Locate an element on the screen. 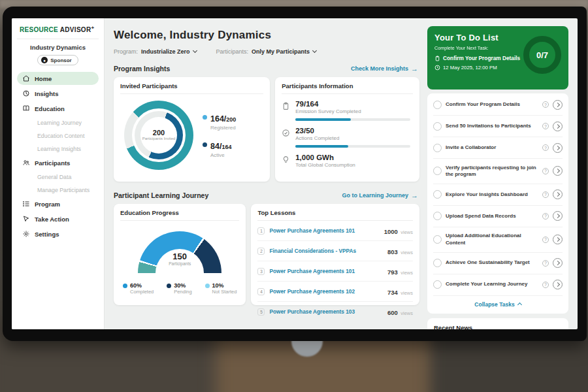  app-logo: RESOURCE ADVISOR+ is located at coordinates (57, 29).